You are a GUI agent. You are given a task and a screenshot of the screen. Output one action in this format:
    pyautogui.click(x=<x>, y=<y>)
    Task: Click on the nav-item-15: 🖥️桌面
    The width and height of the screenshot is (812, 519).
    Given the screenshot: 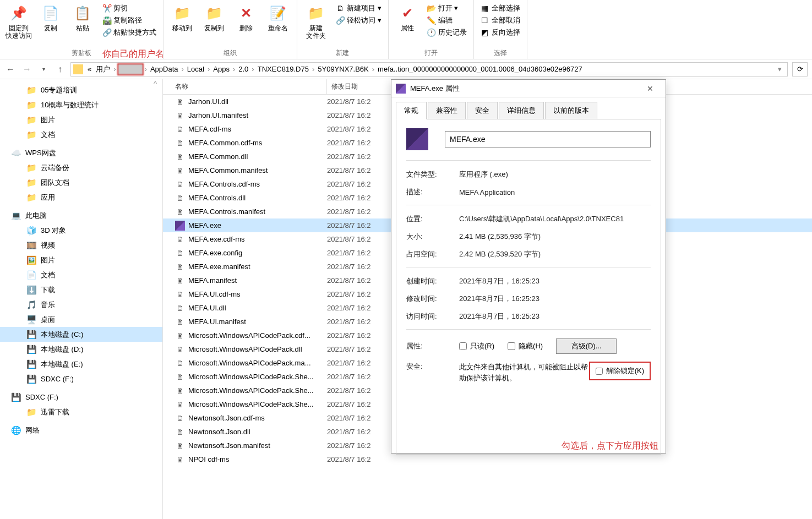 What is the action you would take?
    pyautogui.click(x=81, y=319)
    